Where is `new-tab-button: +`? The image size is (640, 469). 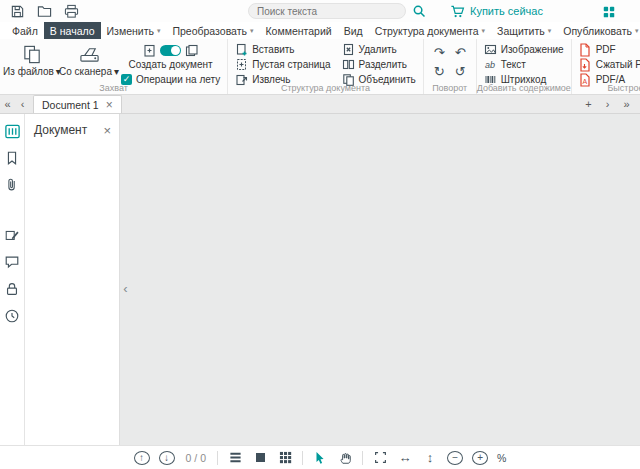
new-tab-button: + is located at coordinates (588, 104).